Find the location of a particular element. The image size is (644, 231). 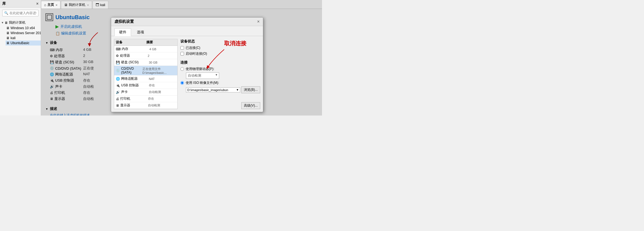

tree-root-item: ▼ 🖥 我的计算机 is located at coordinates (21, 23).